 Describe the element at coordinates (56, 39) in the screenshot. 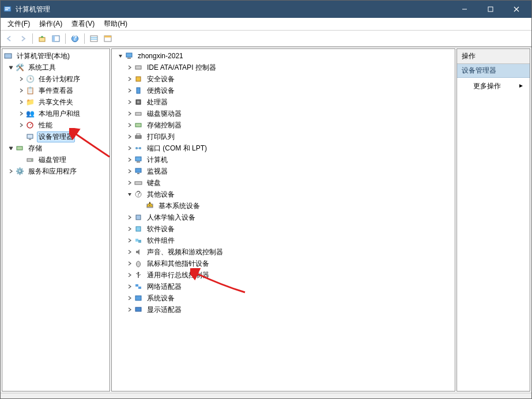

I see `show-hide-tree-button` at that location.